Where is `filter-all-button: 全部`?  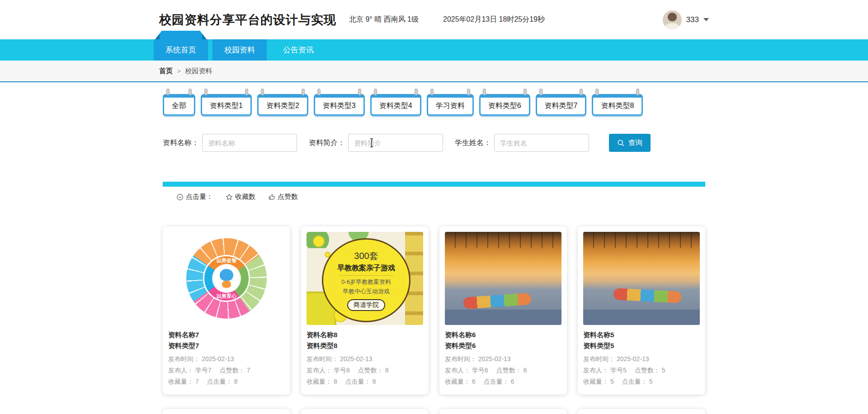
filter-all-button: 全部 is located at coordinates (179, 105).